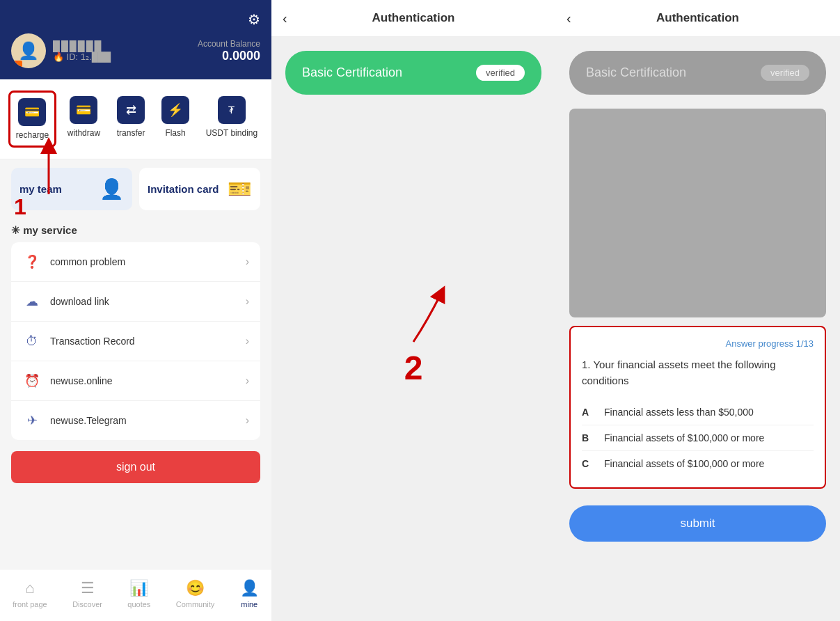 The width and height of the screenshot is (840, 621). I want to click on chevron-icon: ›, so click(248, 262).